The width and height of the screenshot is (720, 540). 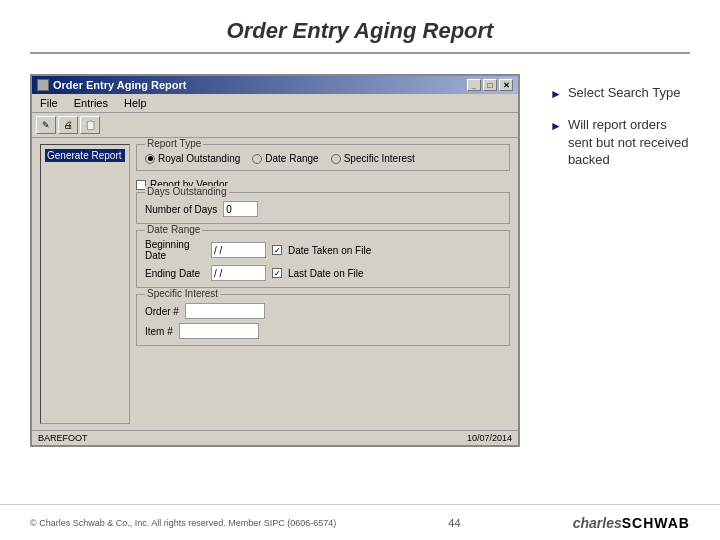 What do you see at coordinates (46, 125) in the screenshot?
I see `toolbar-edit-btn: ✎` at bounding box center [46, 125].